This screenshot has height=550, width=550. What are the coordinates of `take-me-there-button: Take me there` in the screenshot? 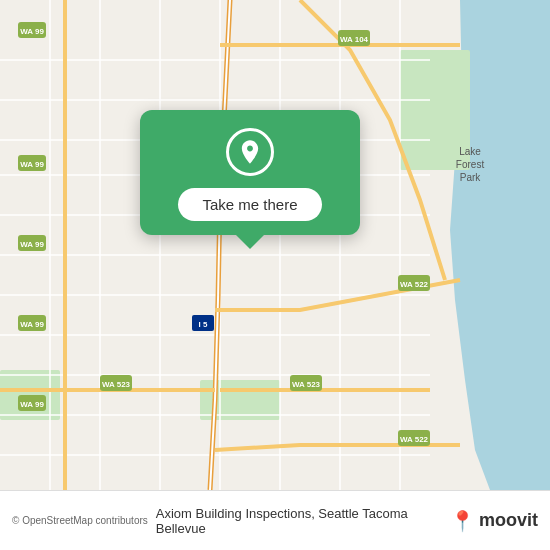 It's located at (250, 204).